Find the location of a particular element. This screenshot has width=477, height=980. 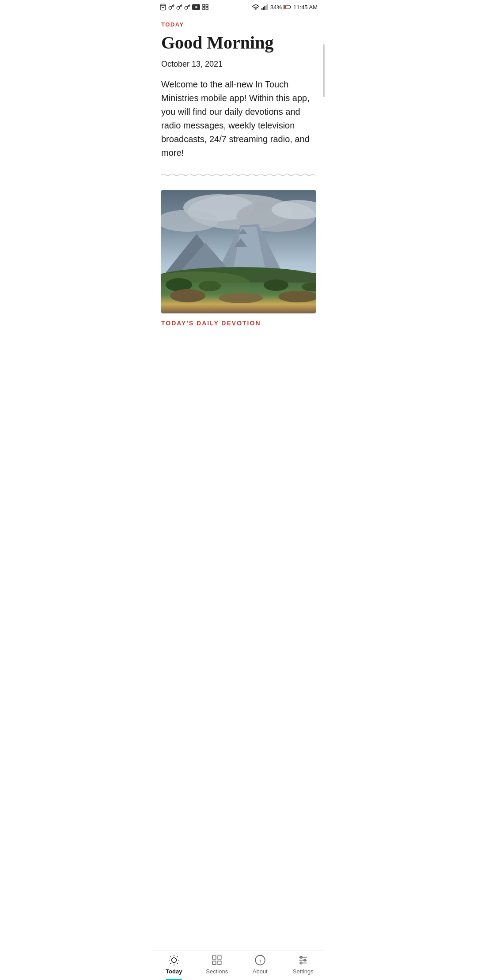

greeting-title: Good Morning is located at coordinates (238, 43).